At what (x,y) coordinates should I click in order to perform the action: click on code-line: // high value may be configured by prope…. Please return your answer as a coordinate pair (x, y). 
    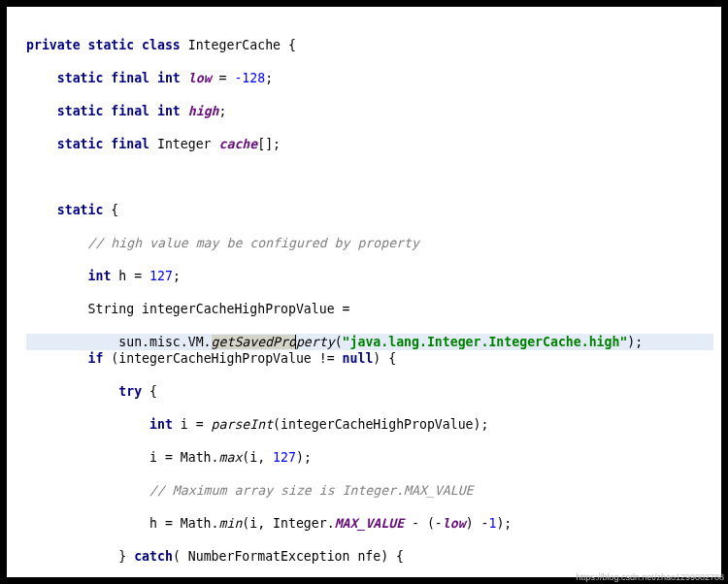
    Looking at the image, I should click on (370, 243).